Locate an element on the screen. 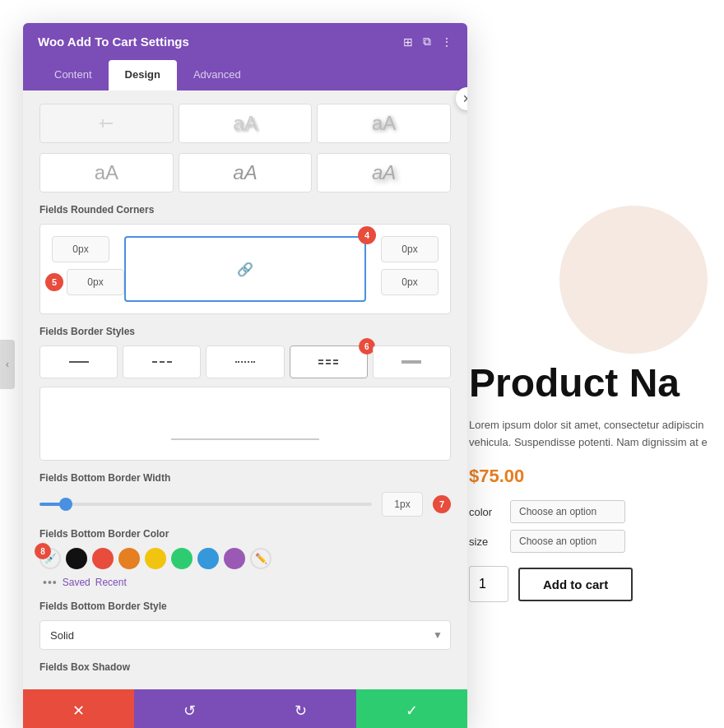 This screenshot has height=728, width=724. font-styles-grid: aA aA is located at coordinates (245, 123).